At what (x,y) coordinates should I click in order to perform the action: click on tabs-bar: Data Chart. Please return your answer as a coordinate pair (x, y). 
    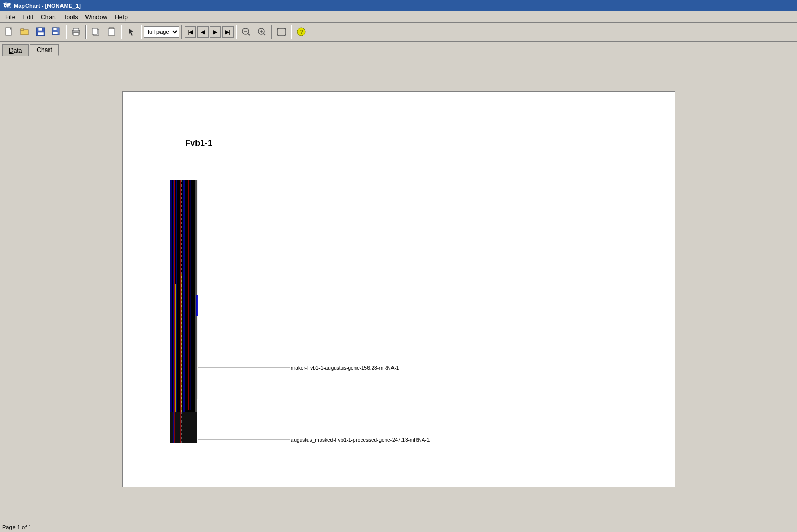
    Looking at the image, I should click on (398, 49).